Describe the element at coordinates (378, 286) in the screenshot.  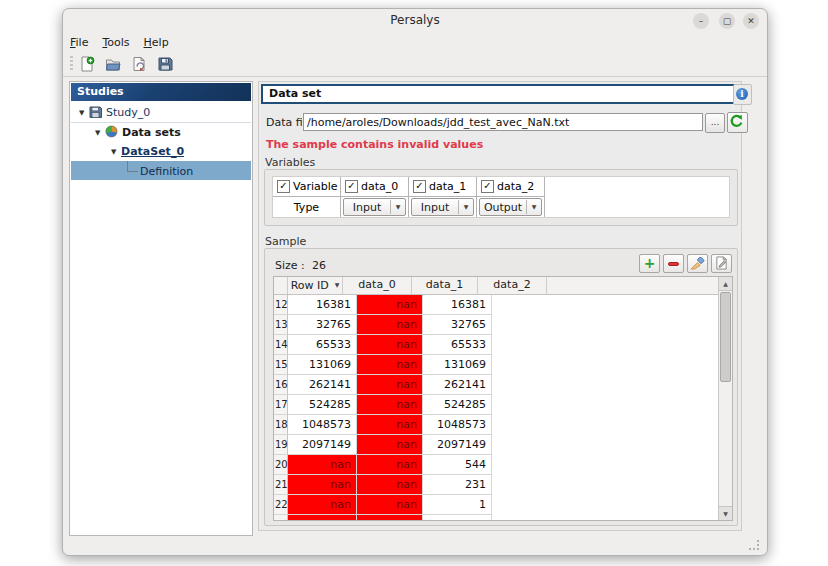
I see `column-header-data_0: data_0` at that location.